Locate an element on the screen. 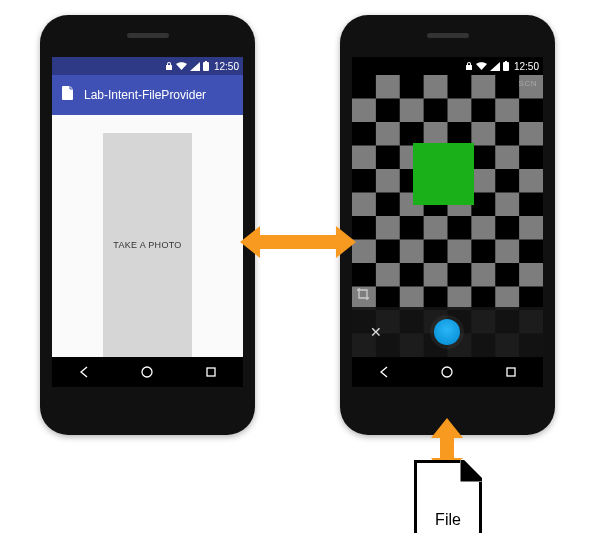 This screenshot has height=533, width=600. file-label: File is located at coordinates (448, 520).